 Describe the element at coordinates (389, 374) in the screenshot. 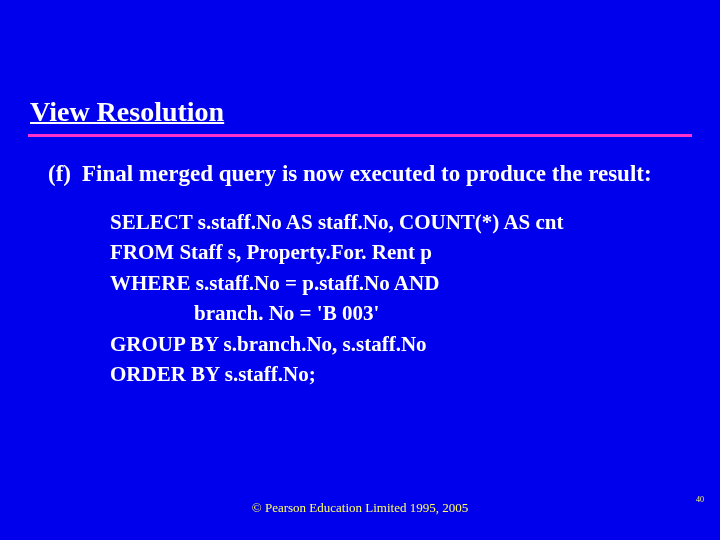

I see `sql-line-6: ORDER BY s.staff.No;` at that location.